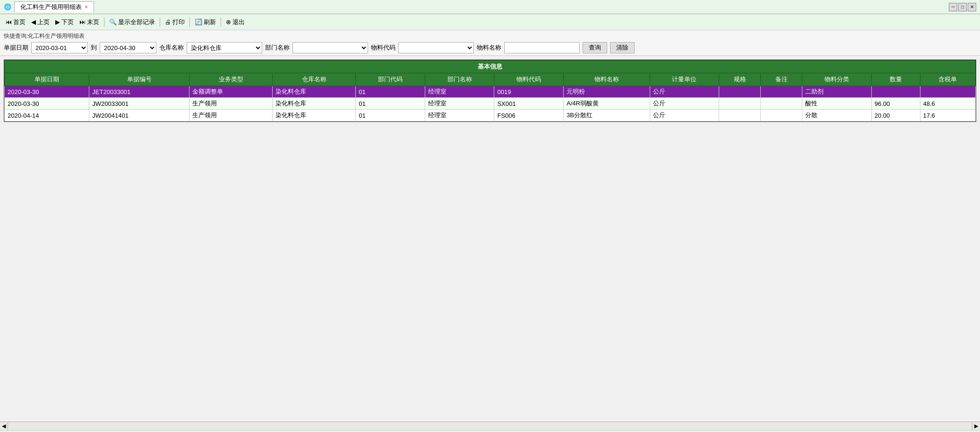  Describe the element at coordinates (54, 7) in the screenshot. I see `title-tab: 化工料生产领用明细表 ×` at that location.